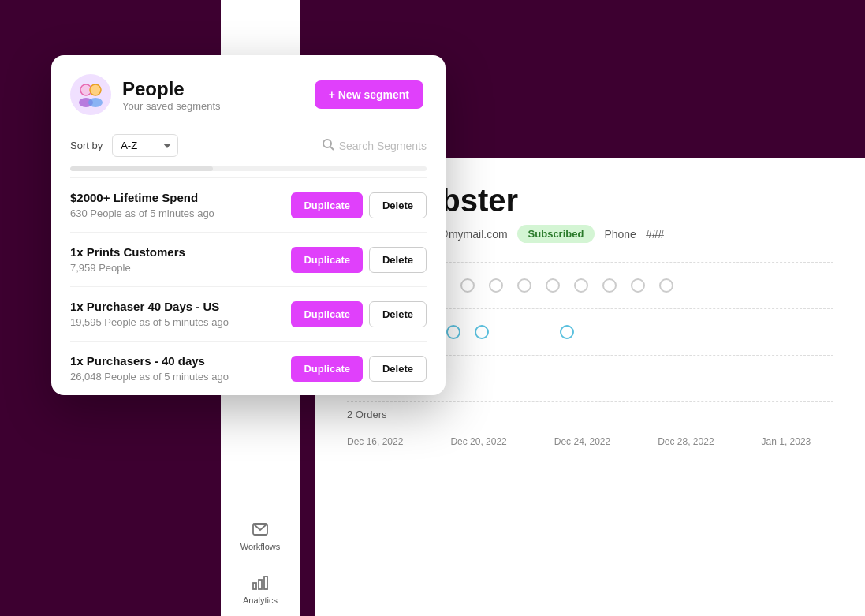  I want to click on loading-bar-fill, so click(142, 169).